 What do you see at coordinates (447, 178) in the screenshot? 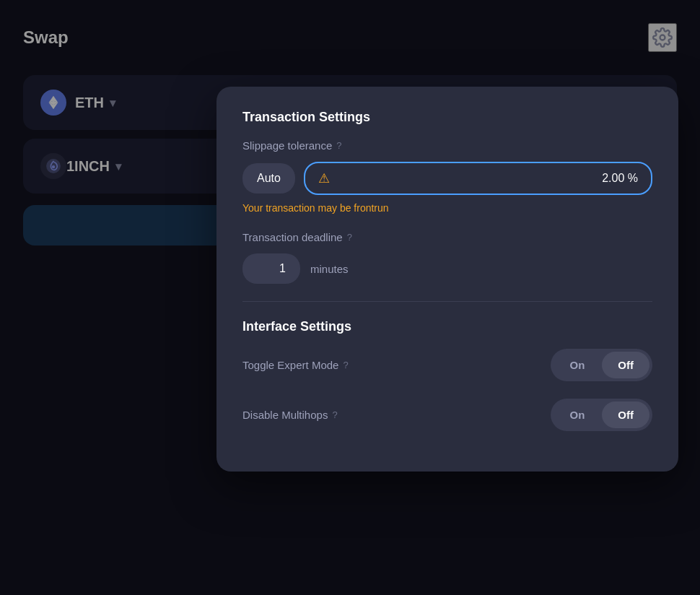
I see `slippage-controls: Auto ⚠ 2.00 %` at bounding box center [447, 178].